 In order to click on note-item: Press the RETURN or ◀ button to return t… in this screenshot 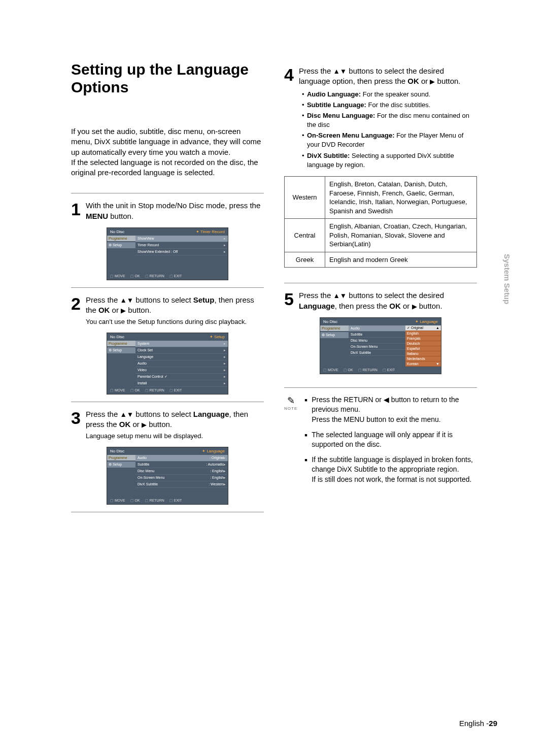, I will do `click(391, 410)`.